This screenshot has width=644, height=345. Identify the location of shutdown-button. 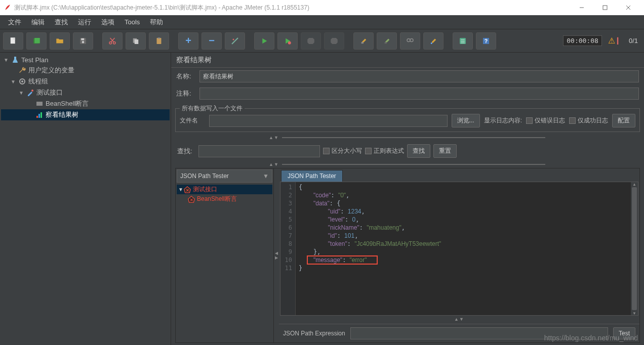
(334, 41).